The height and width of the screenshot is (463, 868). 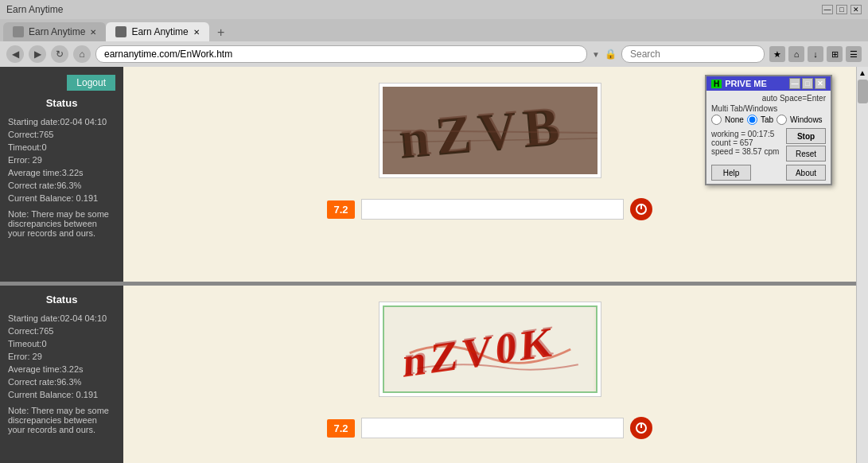 What do you see at coordinates (62, 224) in the screenshot?
I see `note-1: Note: There may be some discrepancies be…` at bounding box center [62, 224].